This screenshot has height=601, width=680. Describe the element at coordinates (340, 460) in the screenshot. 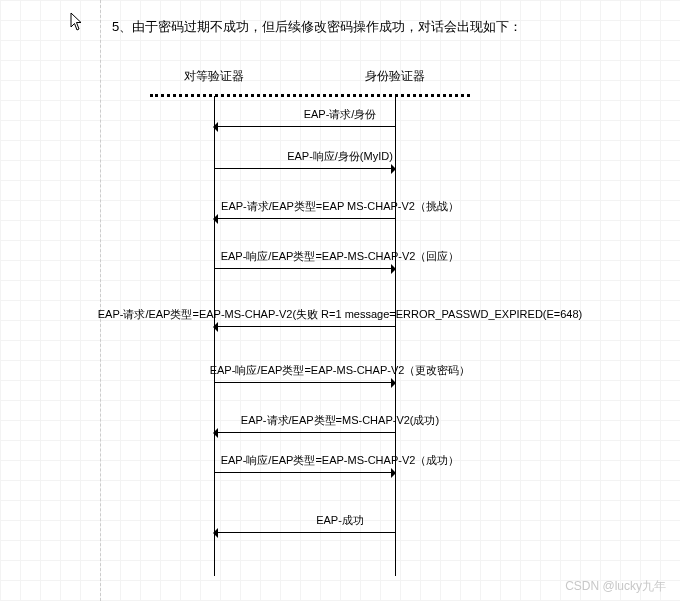

I see `message-label: EAP-响应/EAP类型=EAP-MS-CHAP-V2（成功）` at that location.